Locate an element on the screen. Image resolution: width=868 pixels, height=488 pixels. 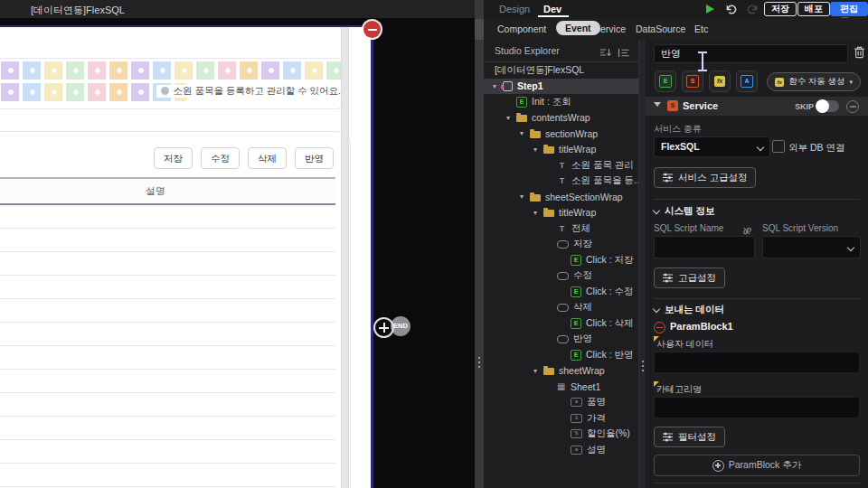
event-icon: E is located at coordinates (665, 81).